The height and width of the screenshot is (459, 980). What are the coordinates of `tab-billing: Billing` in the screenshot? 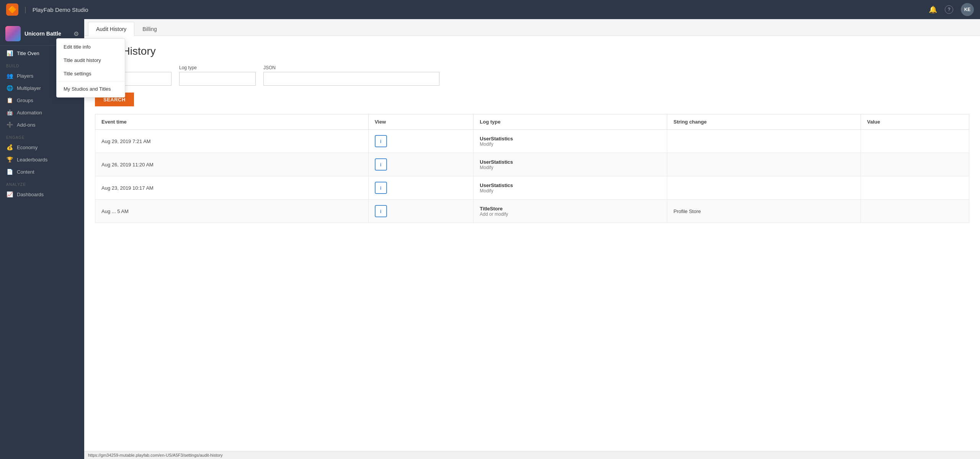 It's located at (149, 29).